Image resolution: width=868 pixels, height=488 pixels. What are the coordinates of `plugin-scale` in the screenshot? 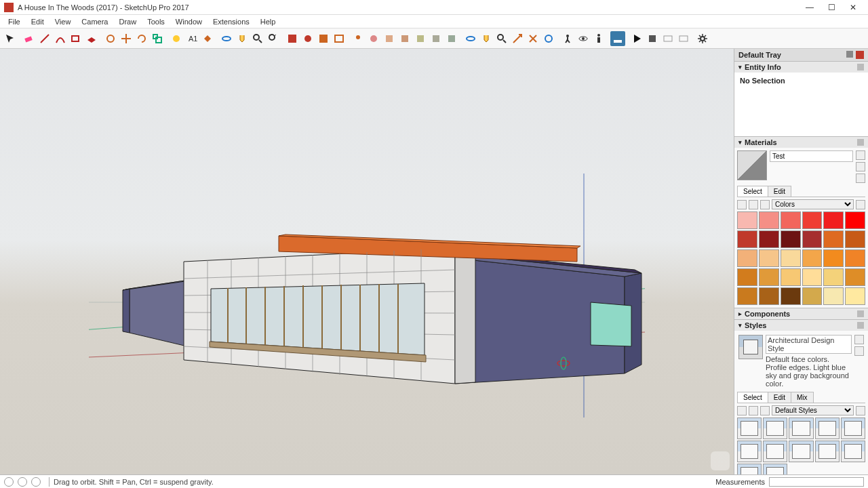 It's located at (517, 39).